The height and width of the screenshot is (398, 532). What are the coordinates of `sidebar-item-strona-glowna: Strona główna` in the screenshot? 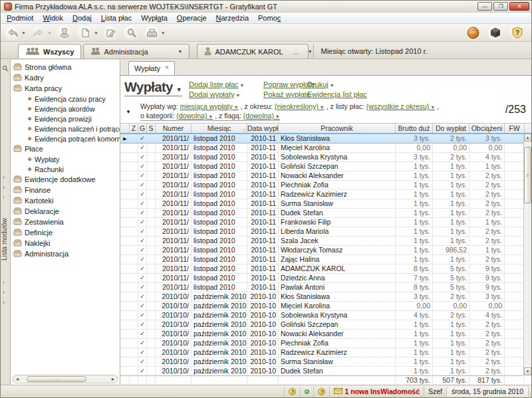 It's located at (65, 67).